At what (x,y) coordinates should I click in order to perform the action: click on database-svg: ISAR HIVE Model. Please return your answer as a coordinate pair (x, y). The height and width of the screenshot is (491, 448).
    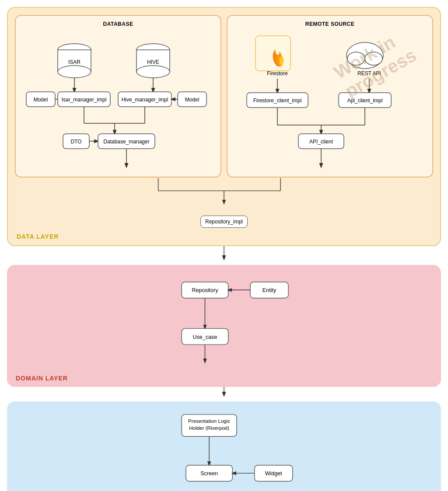
    Looking at the image, I should click on (118, 101).